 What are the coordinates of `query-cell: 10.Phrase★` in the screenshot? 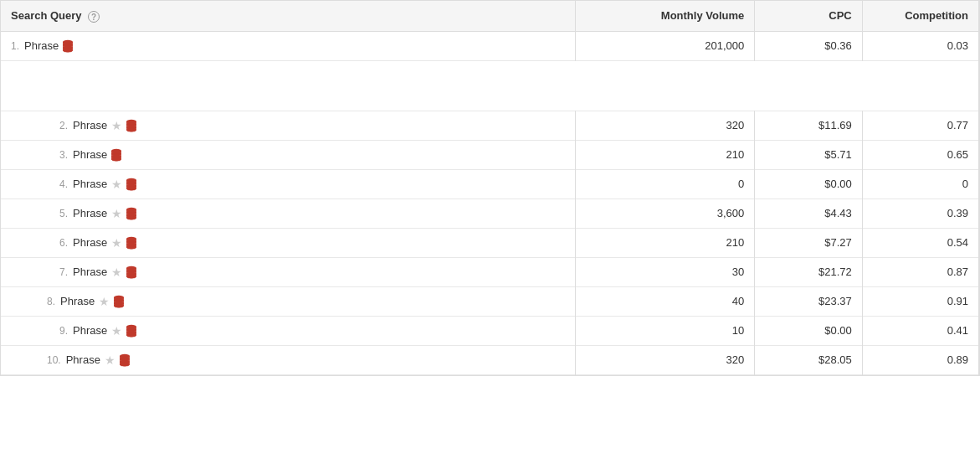 It's located at (288, 360).